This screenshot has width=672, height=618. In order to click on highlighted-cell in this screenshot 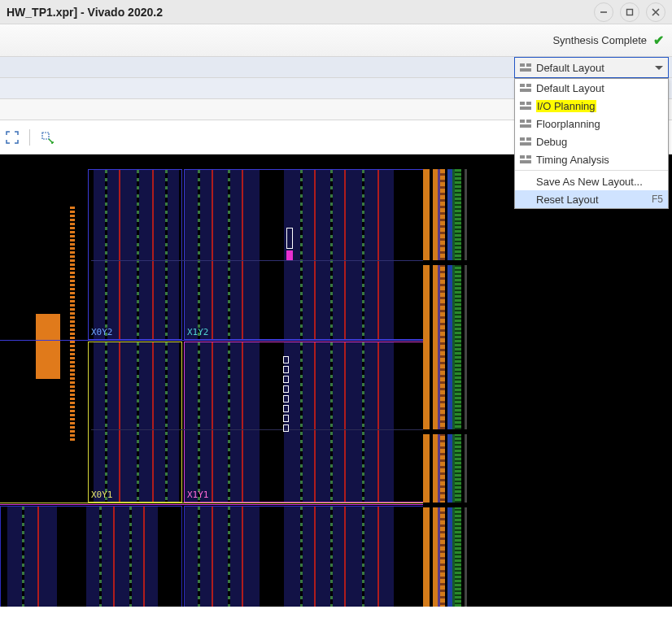, I will do `click(290, 255)`.